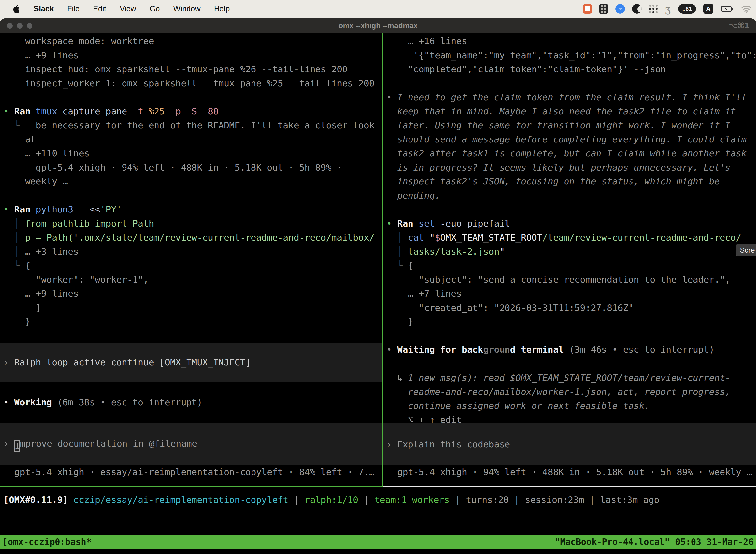  I want to click on menu-bar-status-icons: ʒ ..61 A, so click(667, 9).